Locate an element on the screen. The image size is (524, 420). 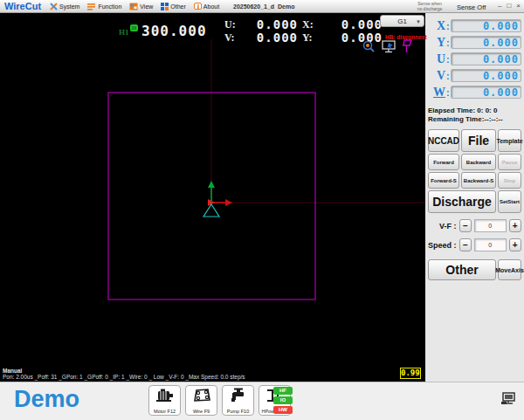
scale-indicator: 0.99 is located at coordinates (410, 374).